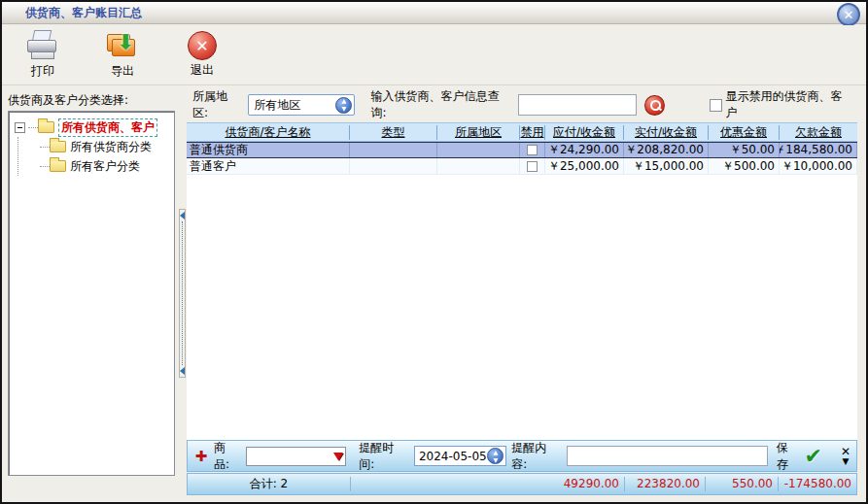 The height and width of the screenshot is (504, 868). I want to click on save-check-icon: ✔, so click(814, 456).